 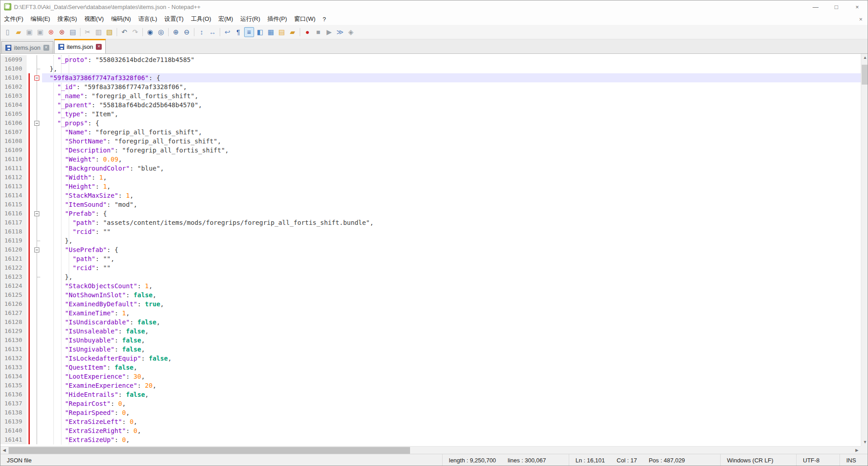 I want to click on code-line-16134: 16134 "LootExperience": 30,, so click(x=430, y=376).